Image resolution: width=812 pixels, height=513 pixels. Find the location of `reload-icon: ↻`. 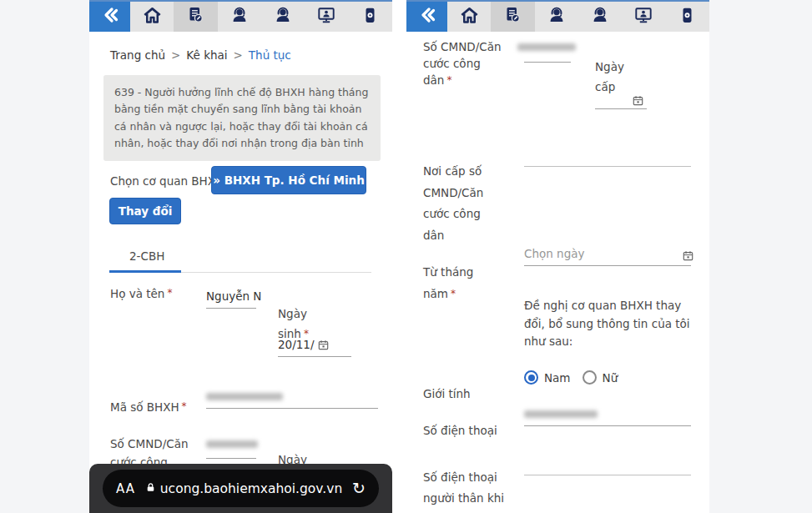

reload-icon: ↻ is located at coordinates (359, 489).